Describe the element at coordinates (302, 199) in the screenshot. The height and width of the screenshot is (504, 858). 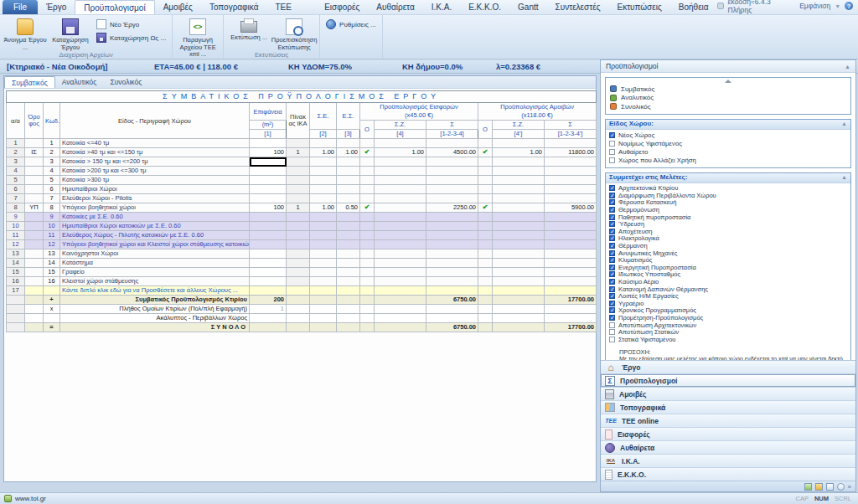
I see `table-row: 77Ελεύθεροι Χώροι - Pilotis` at that location.